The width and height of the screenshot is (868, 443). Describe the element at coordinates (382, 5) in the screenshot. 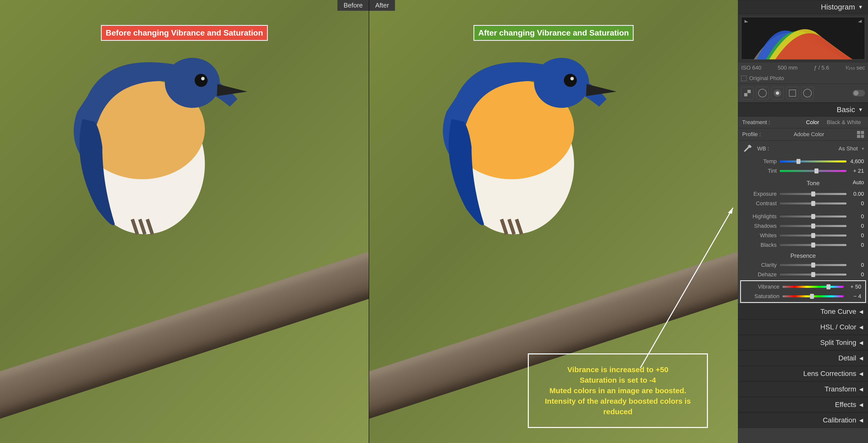

I see `after-tab: After` at that location.